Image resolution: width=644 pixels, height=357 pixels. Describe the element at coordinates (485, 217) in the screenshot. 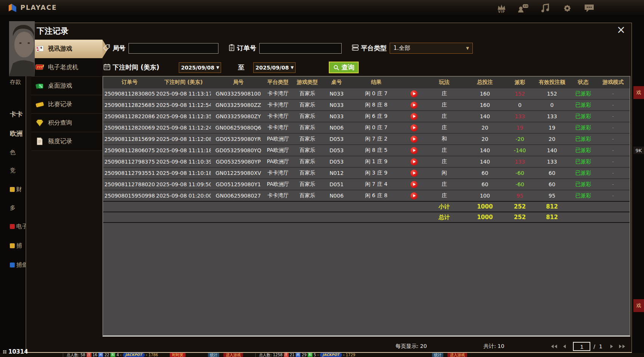

I see `summary-total-bet: 1000` at that location.